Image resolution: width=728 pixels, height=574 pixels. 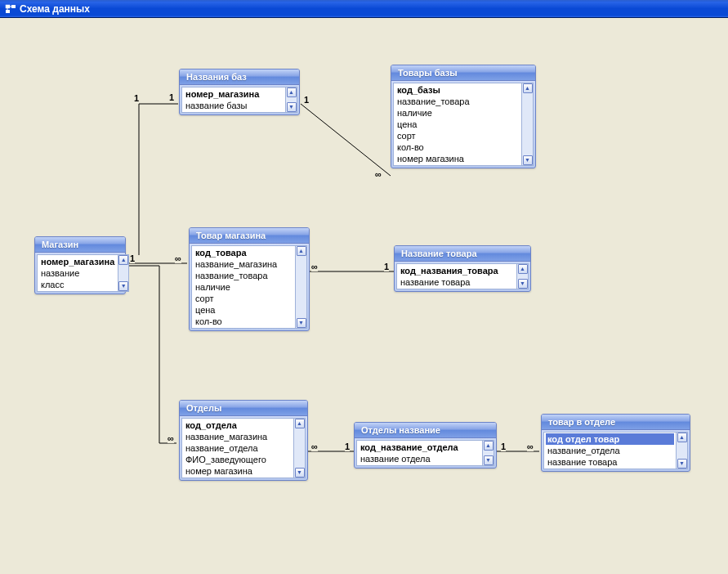 I want to click on field-list: код_отдела название_магазина название_от…, so click(x=238, y=448).